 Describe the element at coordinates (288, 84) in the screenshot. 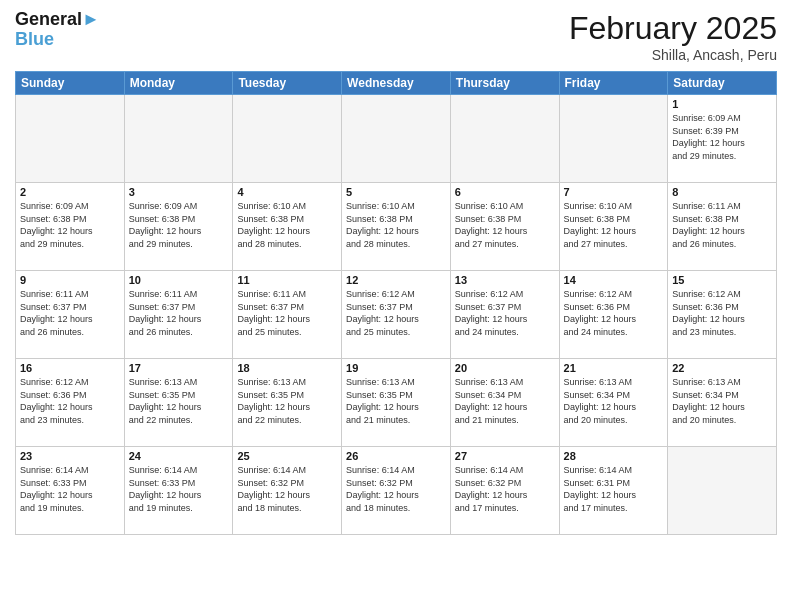

I see `day-header-tuesday: Tuesday` at that location.